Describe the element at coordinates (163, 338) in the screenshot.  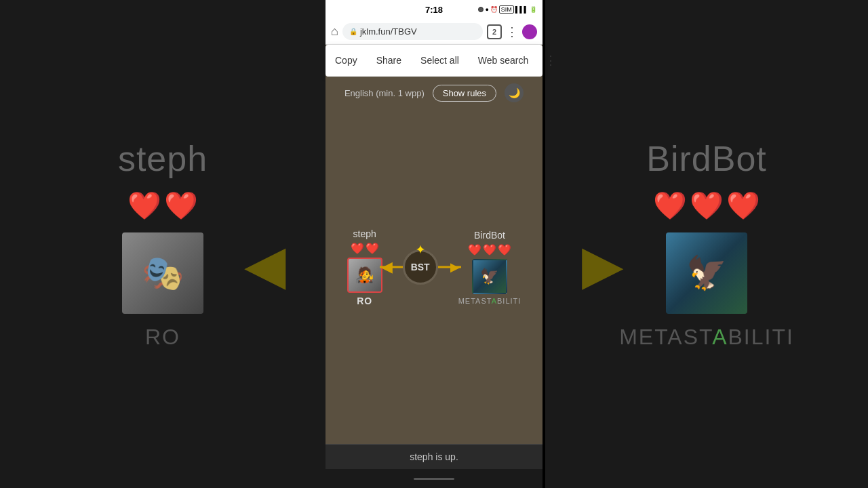
I see `bg-left-subtitle: RO` at that location.